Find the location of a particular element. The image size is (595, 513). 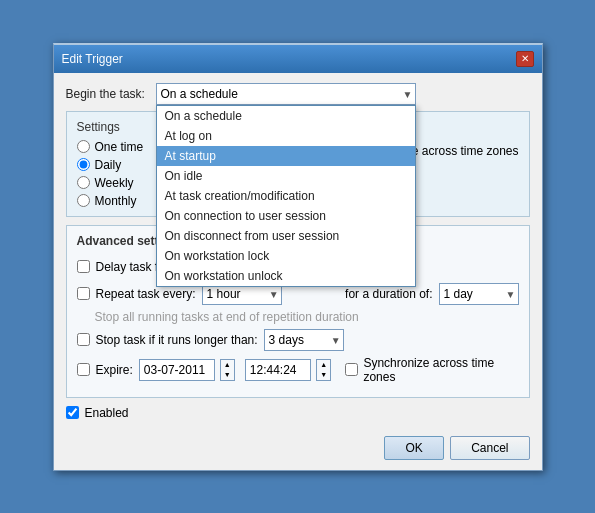

stop-longer-checkbox is located at coordinates (84, 340).